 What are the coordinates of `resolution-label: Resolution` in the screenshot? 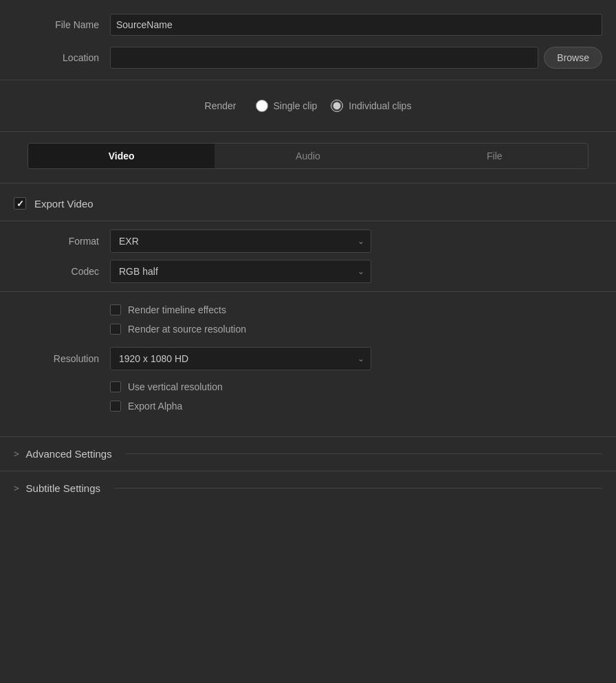 It's located at (62, 359).